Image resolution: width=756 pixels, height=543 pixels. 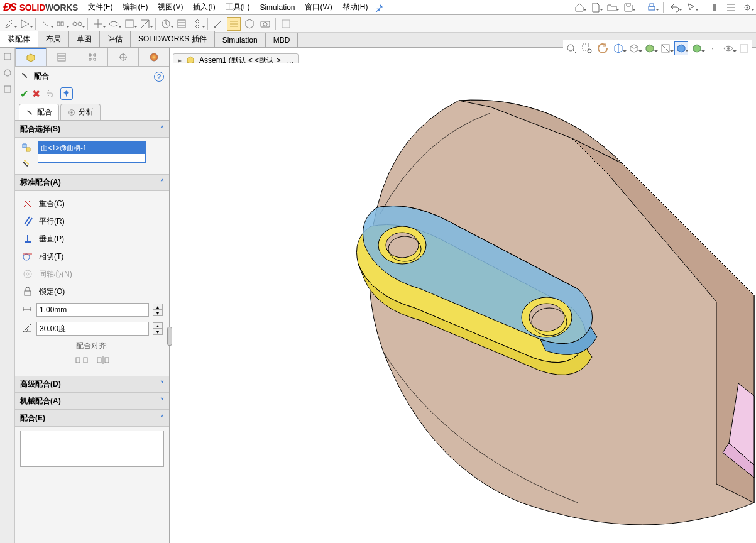 What do you see at coordinates (92, 292) in the screenshot?
I see `mate-lock: 锁定(O)` at bounding box center [92, 292].